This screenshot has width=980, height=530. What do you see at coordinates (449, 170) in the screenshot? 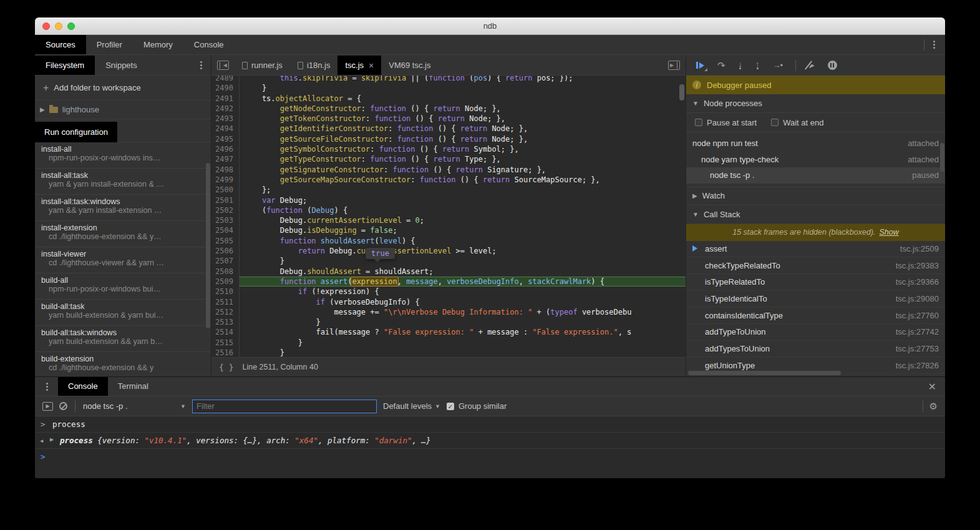
I see `code-line: 2498 getSignatureConstructor: function (…` at bounding box center [449, 170].